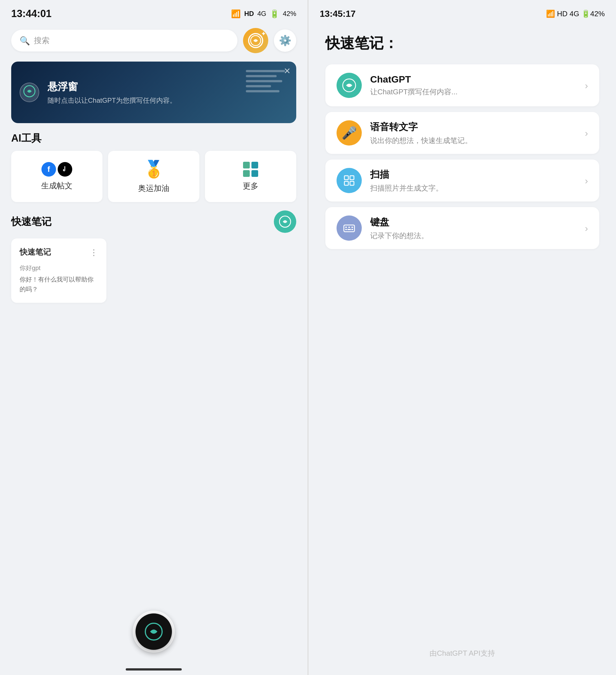 This screenshot has width=616, height=675. What do you see at coordinates (462, 653) in the screenshot?
I see `attribution-text: 由ChatGPT API支持` at bounding box center [462, 653].